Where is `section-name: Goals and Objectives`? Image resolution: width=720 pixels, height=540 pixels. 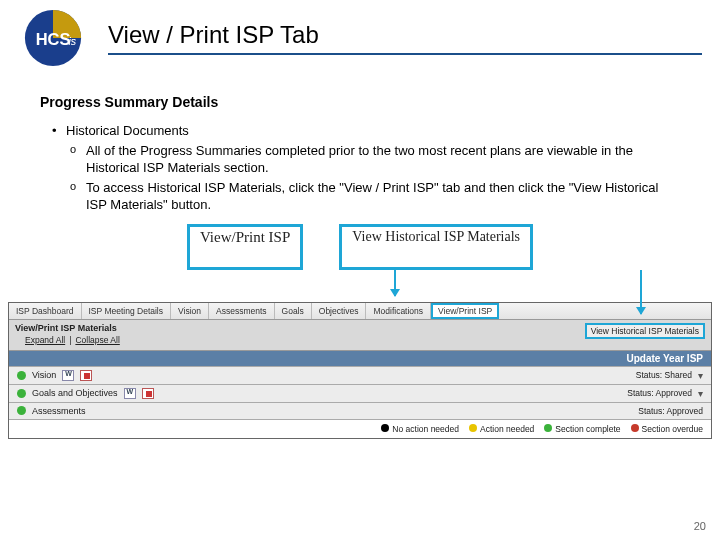 section-name: Goals and Objectives is located at coordinates (75, 393).